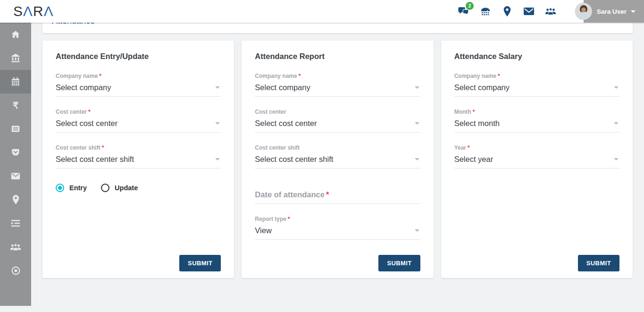 The height and width of the screenshot is (312, 644). What do you see at coordinates (537, 160) in the screenshot?
I see `year-select: Select year` at bounding box center [537, 160].